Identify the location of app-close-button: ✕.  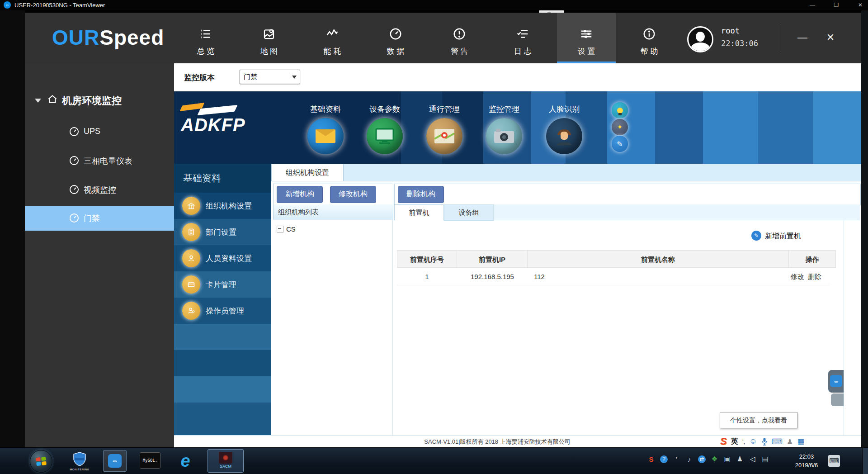
(830, 38).